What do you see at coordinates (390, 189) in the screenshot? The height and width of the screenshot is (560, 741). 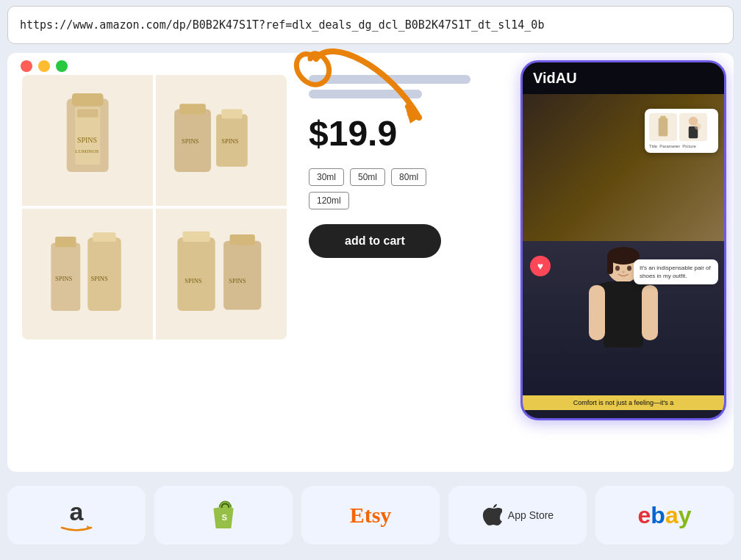 I see `size-options: 30ml 50ml 80ml 120ml` at bounding box center [390, 189].